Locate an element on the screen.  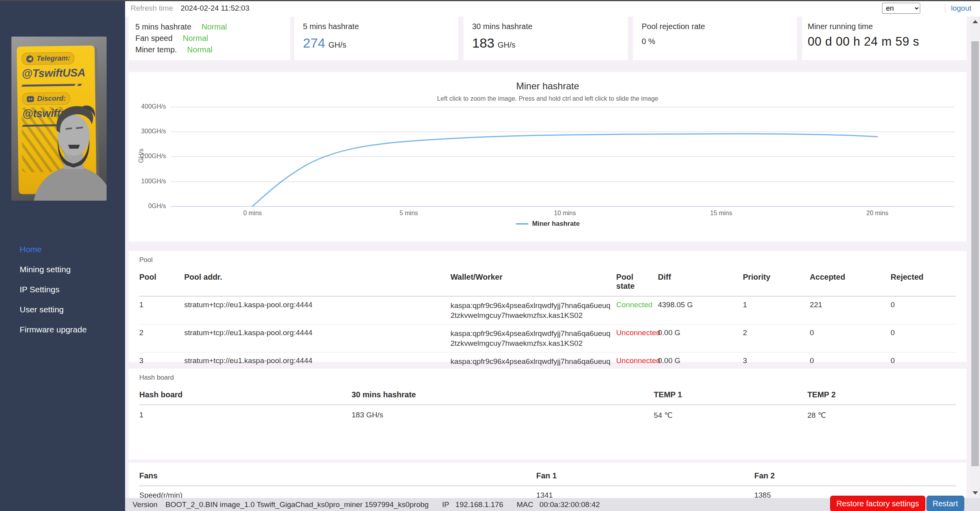
hashboard-cell-index: 1 is located at coordinates (245, 415).